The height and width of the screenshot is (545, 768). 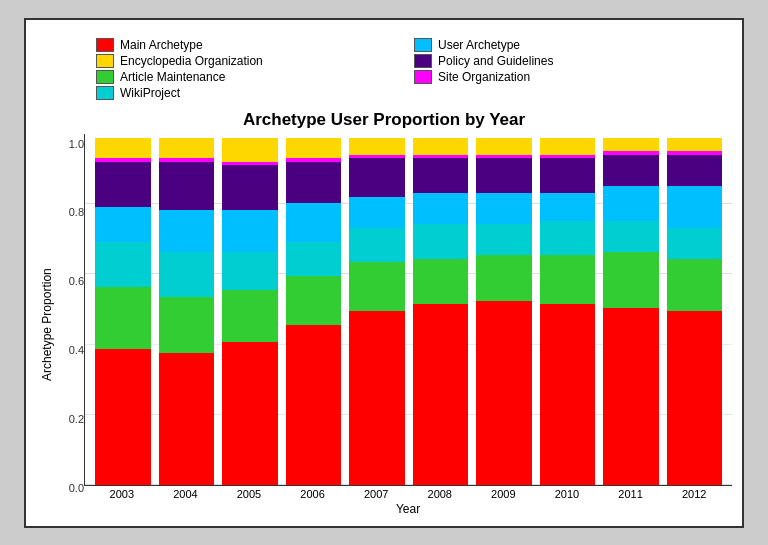 What do you see at coordinates (504, 494) in the screenshot?
I see `x-tick-label: 2009` at bounding box center [504, 494].